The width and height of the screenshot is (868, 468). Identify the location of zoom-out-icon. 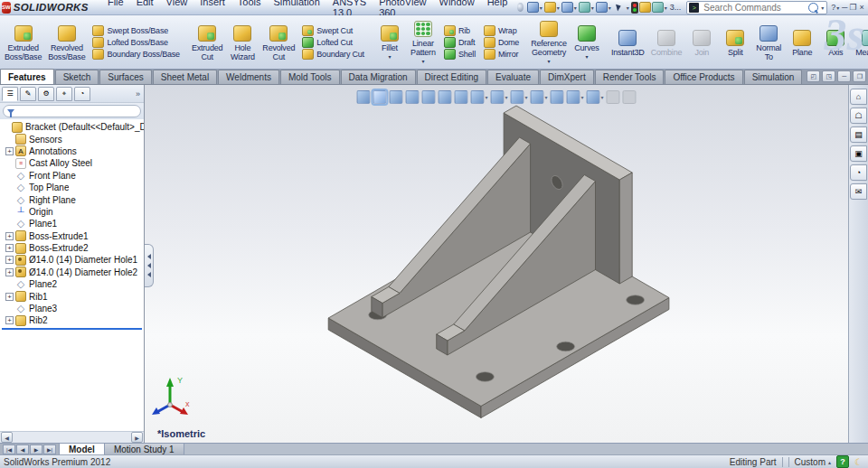
(445, 98).